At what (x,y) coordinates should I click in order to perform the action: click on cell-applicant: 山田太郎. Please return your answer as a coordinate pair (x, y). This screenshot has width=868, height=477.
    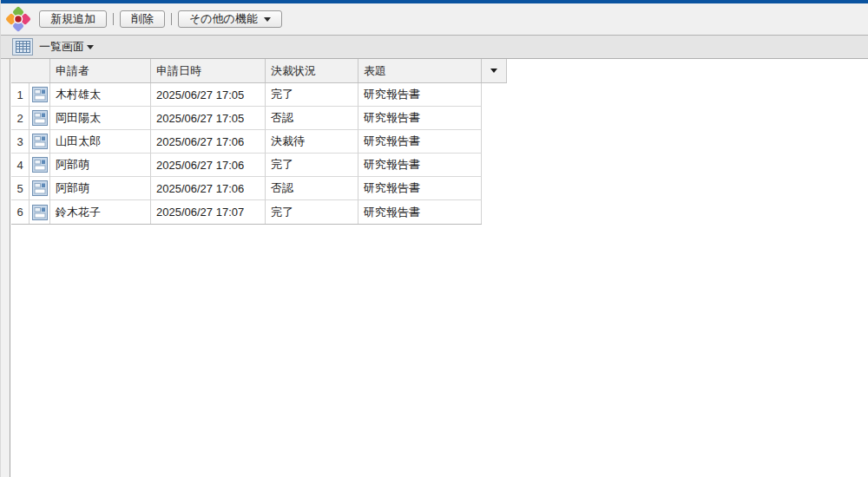
    Looking at the image, I should click on (101, 142).